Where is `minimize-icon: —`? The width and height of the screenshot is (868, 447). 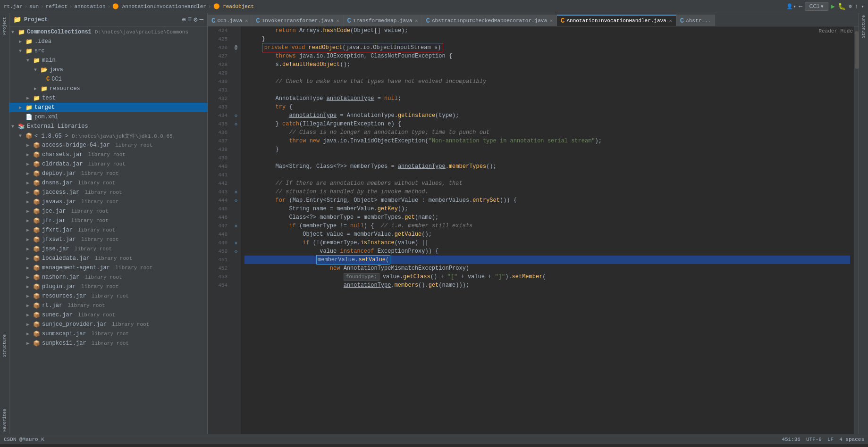 minimize-icon: — is located at coordinates (202, 20).